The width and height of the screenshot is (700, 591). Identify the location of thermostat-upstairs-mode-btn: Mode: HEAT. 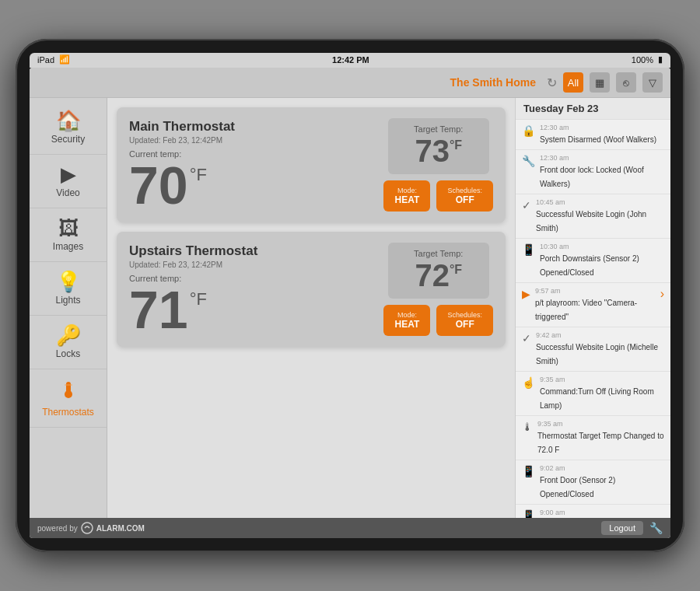
(407, 320).